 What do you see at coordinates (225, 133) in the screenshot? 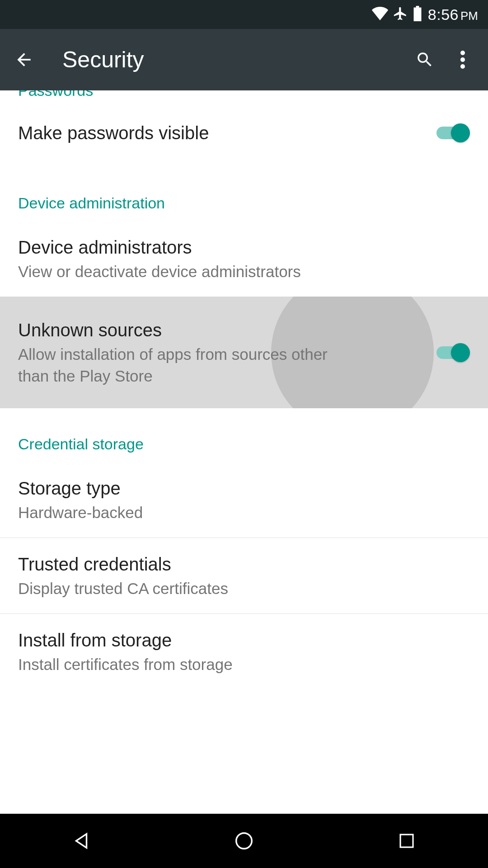
I see `setting-title: Make passwords visible` at bounding box center [225, 133].